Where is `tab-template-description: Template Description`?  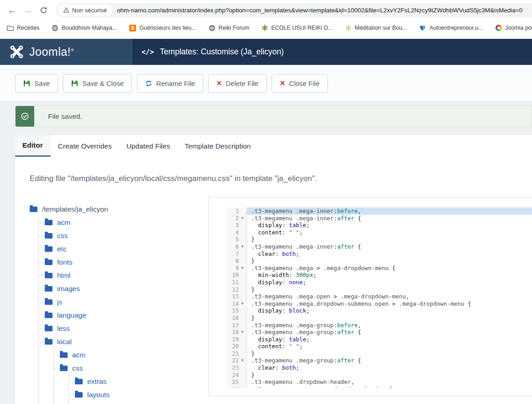
tab-template-description: Template Description is located at coordinates (217, 146).